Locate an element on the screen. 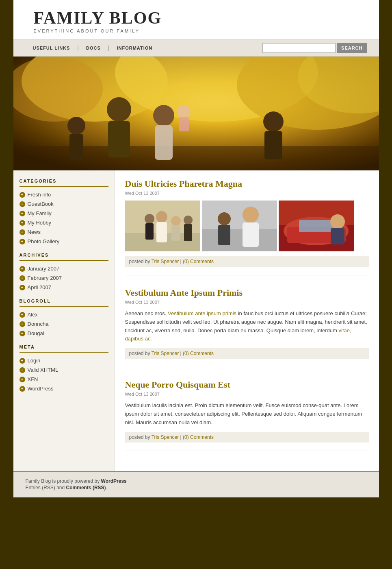 Image resolution: width=392 pixels, height=569 pixels. nav-information: INFORMATION is located at coordinates (134, 48).